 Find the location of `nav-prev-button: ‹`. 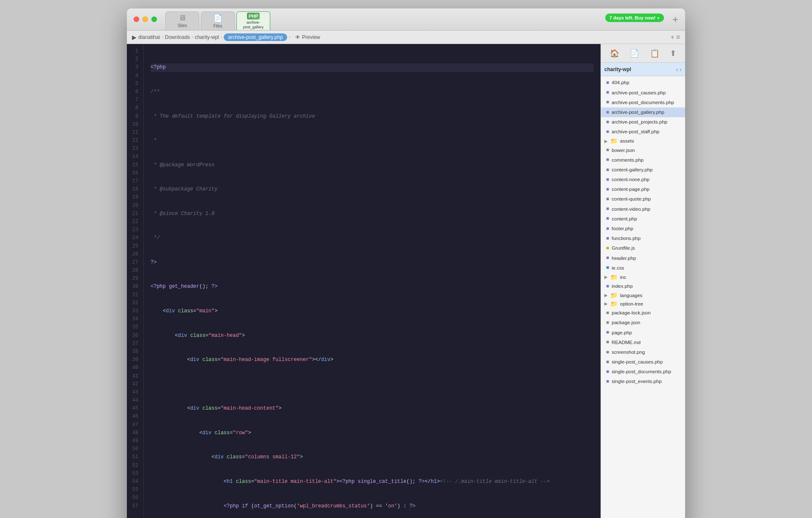

nav-prev-button: ‹ is located at coordinates (678, 69).